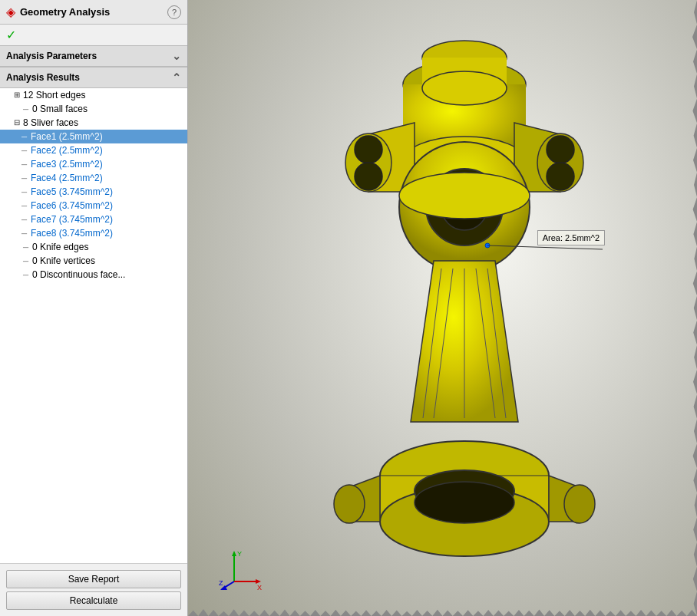 The width and height of the screenshot is (697, 616). I want to click on check-mark: ✓, so click(94, 35).